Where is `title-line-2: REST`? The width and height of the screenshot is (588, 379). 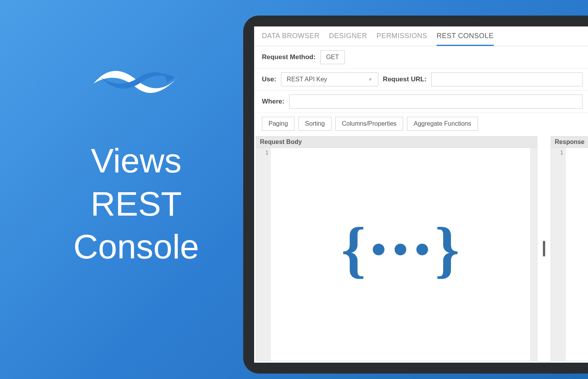 title-line-2: REST is located at coordinates (136, 204).